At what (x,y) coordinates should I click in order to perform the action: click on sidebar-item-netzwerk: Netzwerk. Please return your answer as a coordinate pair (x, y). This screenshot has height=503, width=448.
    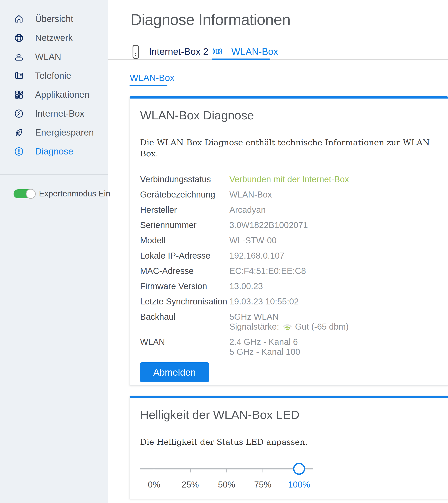
    Looking at the image, I should click on (54, 38).